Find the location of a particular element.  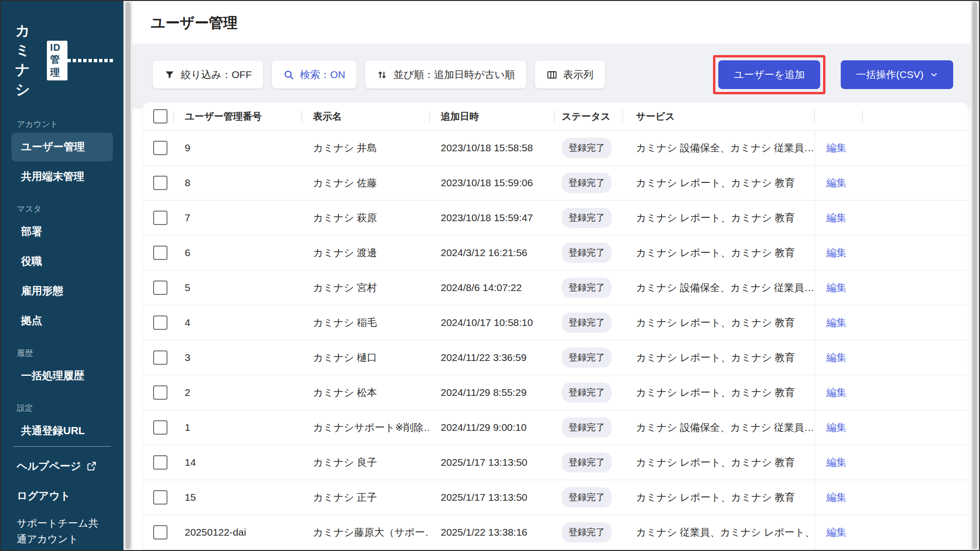

cell-added: 2024/11/29 9:00:10 is located at coordinates (492, 427).